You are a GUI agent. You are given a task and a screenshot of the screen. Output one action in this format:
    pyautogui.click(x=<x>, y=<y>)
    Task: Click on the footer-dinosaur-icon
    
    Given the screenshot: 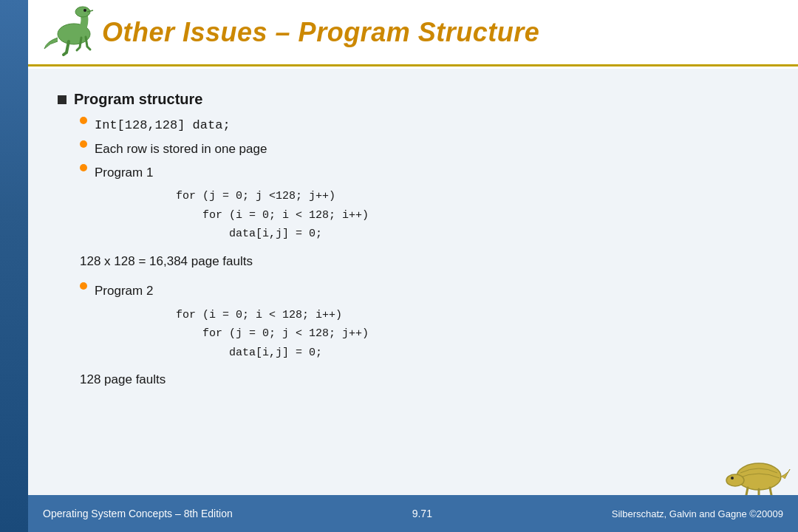 What is the action you would take?
    pyautogui.click(x=757, y=470)
    